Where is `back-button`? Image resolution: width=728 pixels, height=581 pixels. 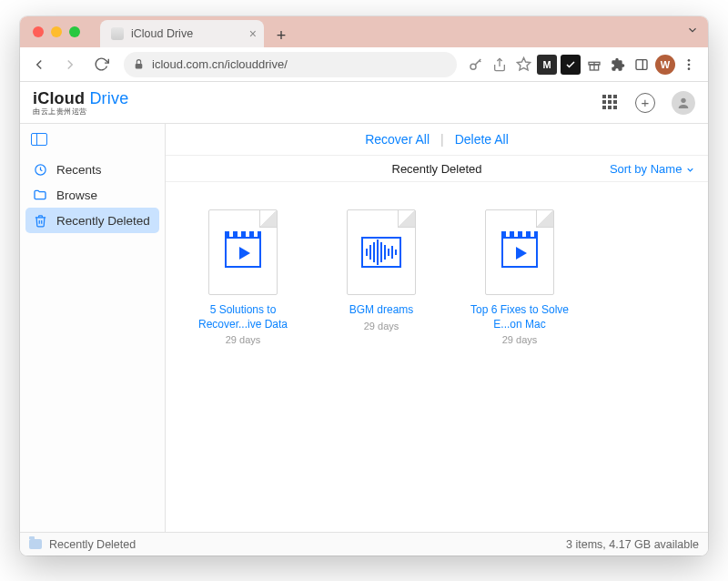 back-button is located at coordinates (39, 65).